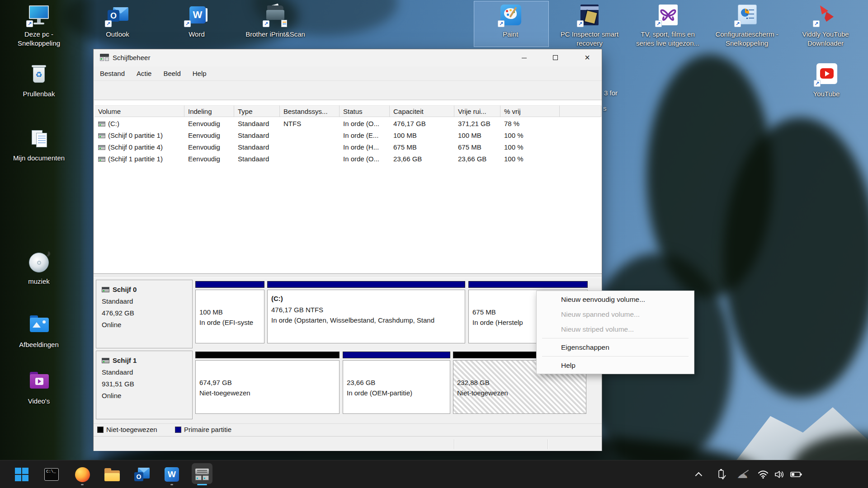 The height and width of the screenshot is (488, 868). I want to click on menu-help: Help, so click(200, 73).